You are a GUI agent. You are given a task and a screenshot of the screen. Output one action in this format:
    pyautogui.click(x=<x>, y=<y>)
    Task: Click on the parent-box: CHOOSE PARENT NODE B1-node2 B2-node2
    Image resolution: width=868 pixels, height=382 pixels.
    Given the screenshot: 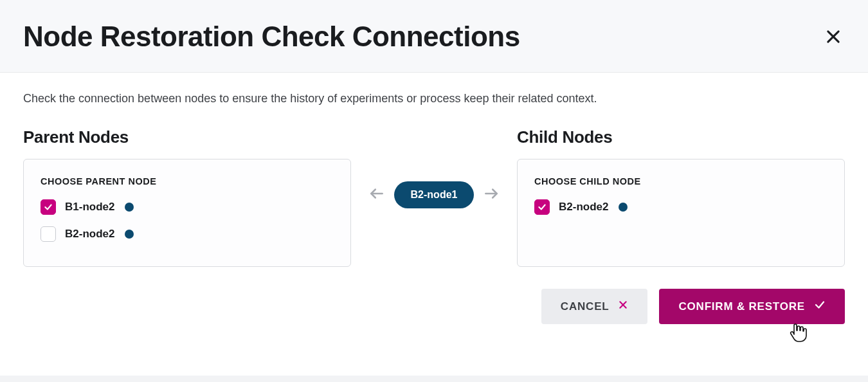 What is the action you would take?
    pyautogui.click(x=187, y=213)
    